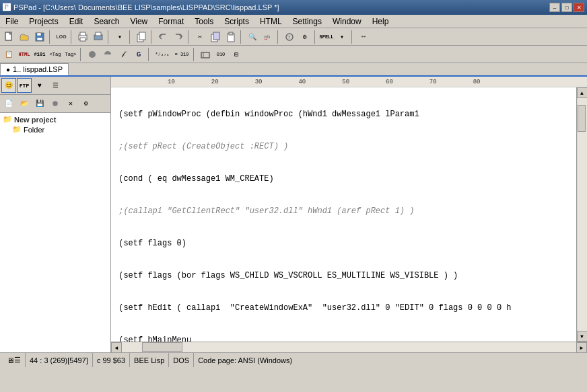 This screenshot has height=392, width=587. I want to click on g-btn: G, so click(139, 54).